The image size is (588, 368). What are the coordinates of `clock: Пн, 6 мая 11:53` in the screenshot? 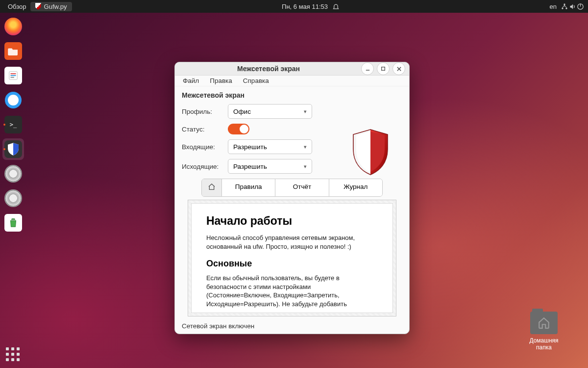 It's located at (305, 7).